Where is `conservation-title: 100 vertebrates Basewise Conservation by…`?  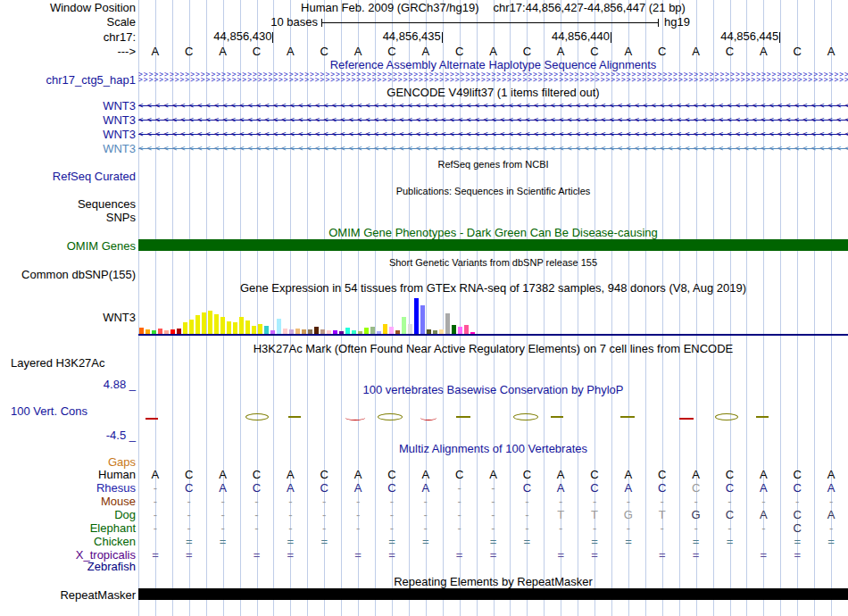
conservation-title: 100 vertebrates Basewise Conservation by… is located at coordinates (493, 390).